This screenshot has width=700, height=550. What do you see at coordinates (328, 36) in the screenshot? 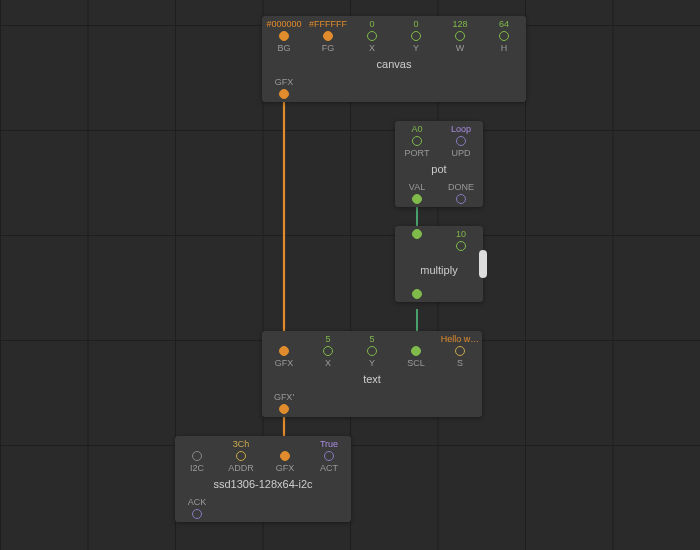
I see `pin-canvas-fg: #FFFFFF FG` at bounding box center [328, 36].